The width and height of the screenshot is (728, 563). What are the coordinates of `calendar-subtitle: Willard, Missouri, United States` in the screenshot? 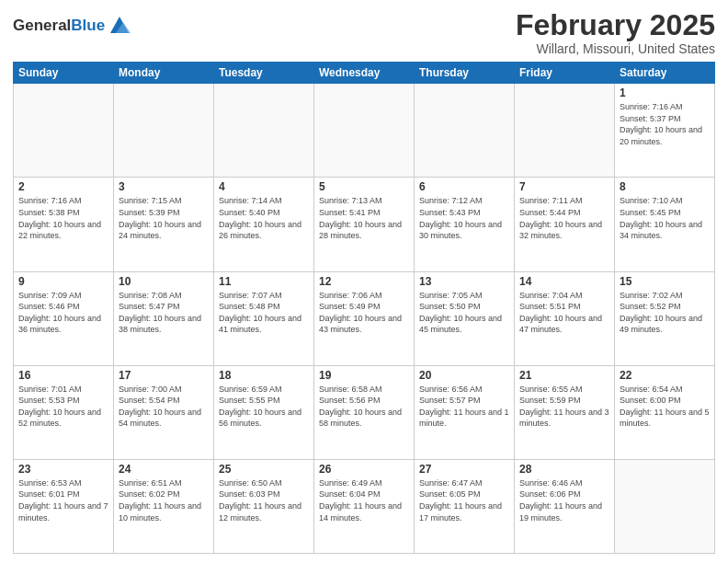 It's located at (616, 49).